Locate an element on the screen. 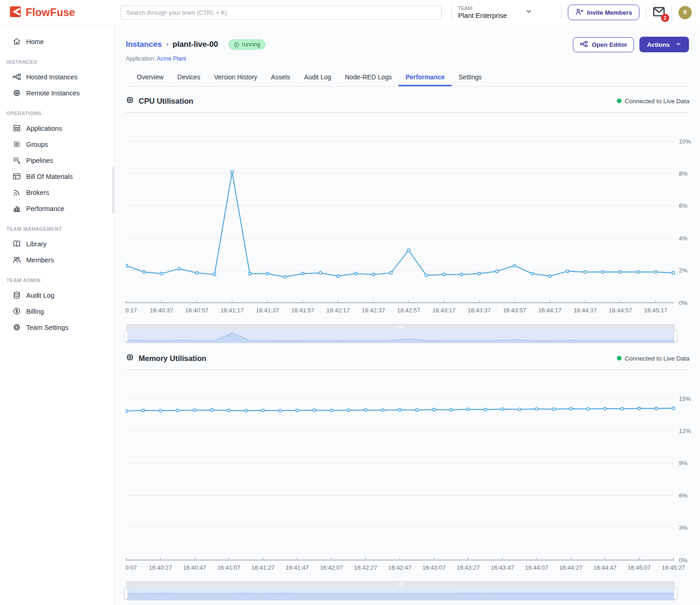 The width and height of the screenshot is (700, 605). billing-icon is located at coordinates (17, 311).